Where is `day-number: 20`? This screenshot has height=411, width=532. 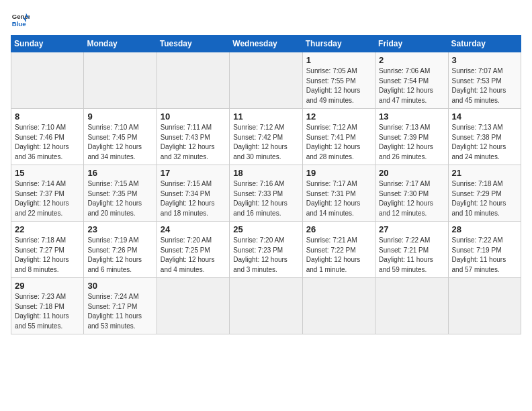 day-number: 20 is located at coordinates (411, 173).